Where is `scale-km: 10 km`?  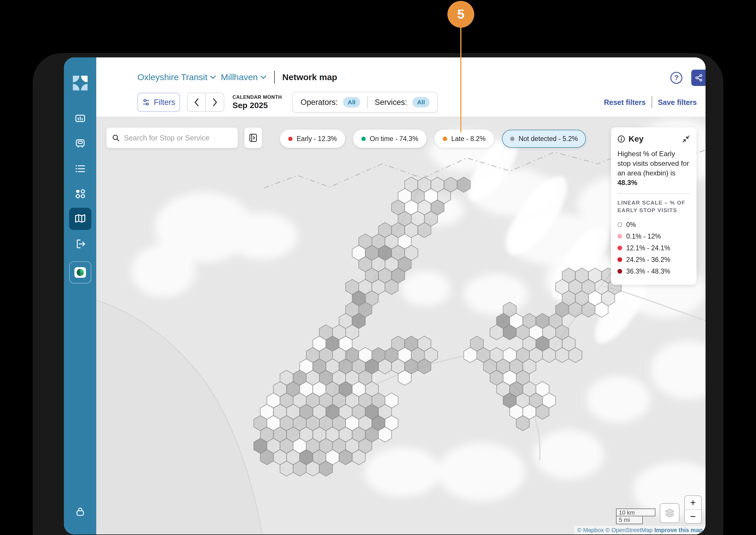 scale-km: 10 km is located at coordinates (636, 513).